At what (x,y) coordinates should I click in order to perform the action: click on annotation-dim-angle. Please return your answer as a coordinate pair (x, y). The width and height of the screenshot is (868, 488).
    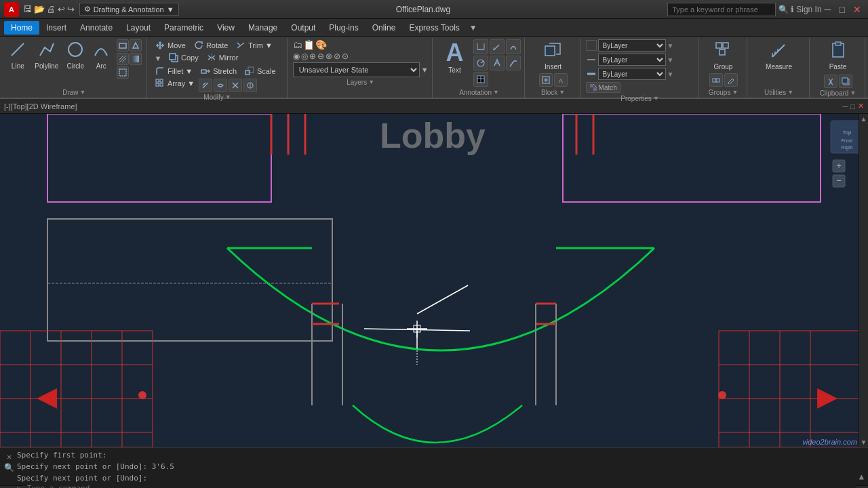
    Looking at the image, I should click on (497, 63).